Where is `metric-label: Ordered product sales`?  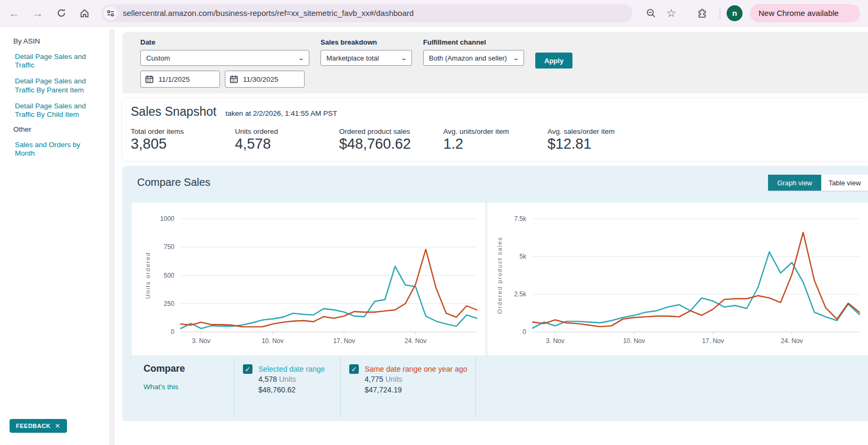
metric-label: Ordered product sales is located at coordinates (391, 132).